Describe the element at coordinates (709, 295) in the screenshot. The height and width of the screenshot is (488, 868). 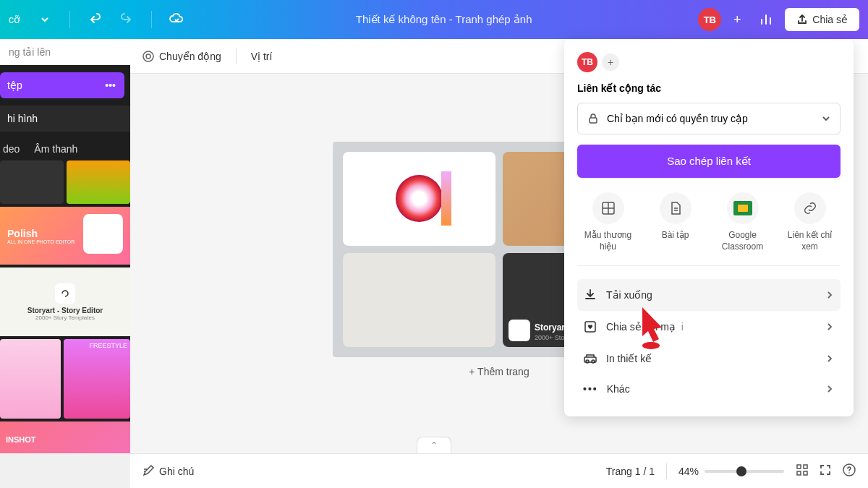
I see `download-action: Tải xuống` at that location.